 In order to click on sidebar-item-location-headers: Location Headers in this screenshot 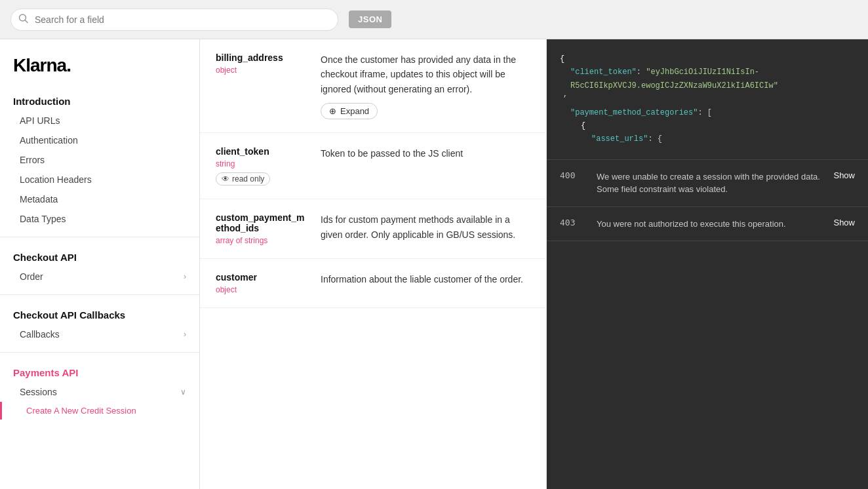, I will do `click(100, 180)`.